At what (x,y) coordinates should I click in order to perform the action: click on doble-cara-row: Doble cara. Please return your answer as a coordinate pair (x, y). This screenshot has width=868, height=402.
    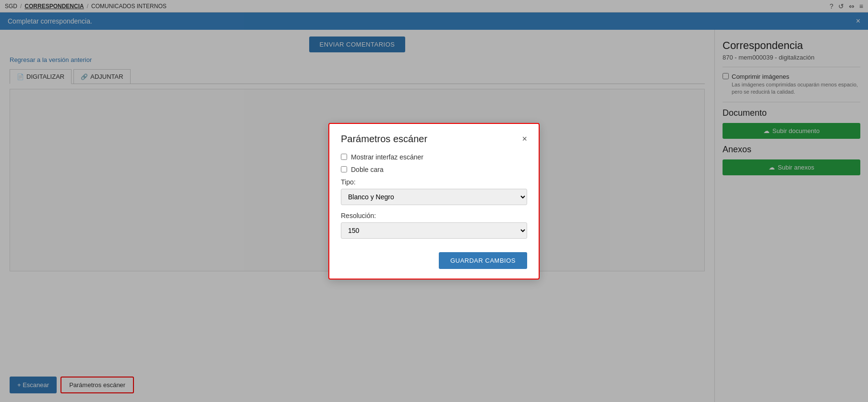
    Looking at the image, I should click on (434, 170).